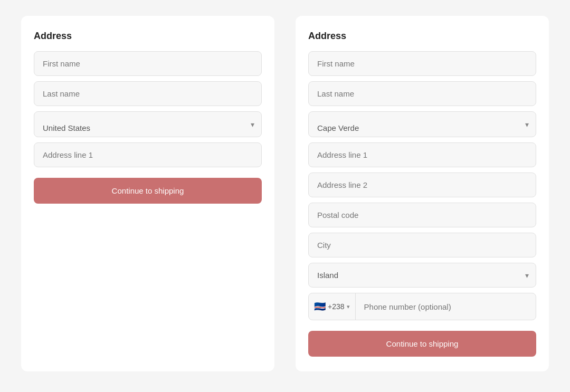  What do you see at coordinates (148, 155) in the screenshot?
I see `left-address-line1-input` at bounding box center [148, 155].